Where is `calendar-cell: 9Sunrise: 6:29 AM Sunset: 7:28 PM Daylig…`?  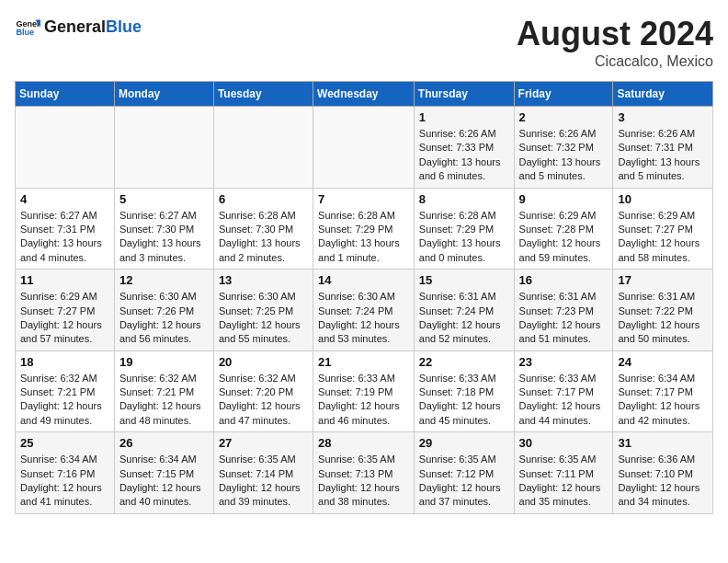 calendar-cell: 9Sunrise: 6:29 AM Sunset: 7:28 PM Daylig… is located at coordinates (563, 228).